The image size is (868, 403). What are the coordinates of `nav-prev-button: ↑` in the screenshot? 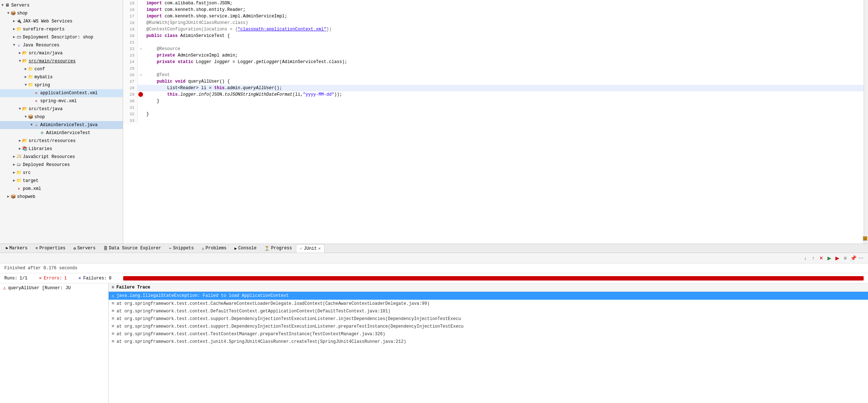 It's located at (813, 258).